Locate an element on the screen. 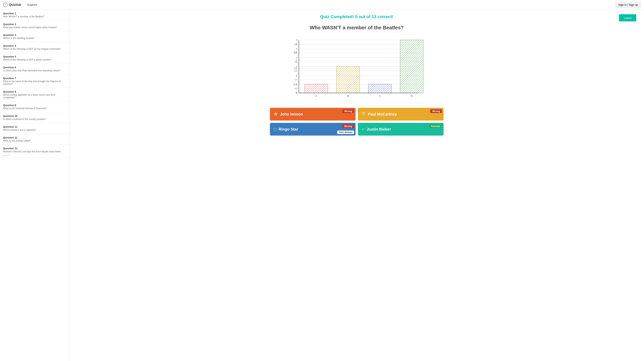 This screenshot has width=644, height=361. your-answer-tag: Your answer is located at coordinates (346, 132).